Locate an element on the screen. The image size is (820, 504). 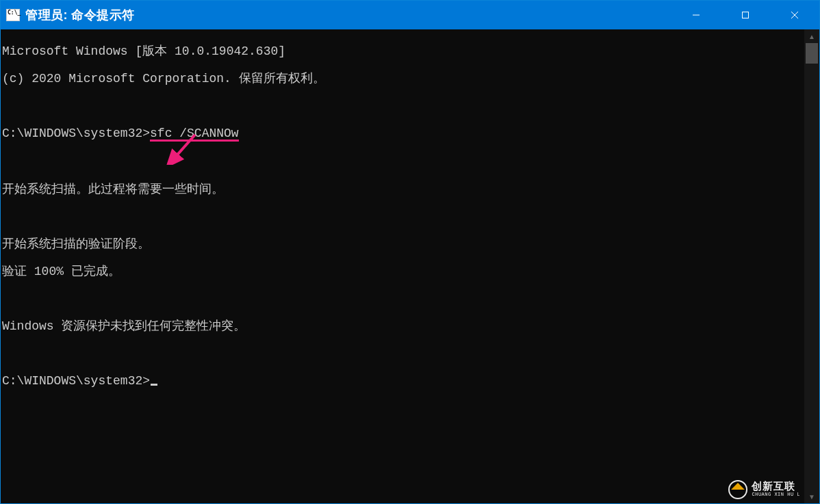
line-version: Microsoft Windows [版本 10.0.19042.630] is located at coordinates (403, 51).